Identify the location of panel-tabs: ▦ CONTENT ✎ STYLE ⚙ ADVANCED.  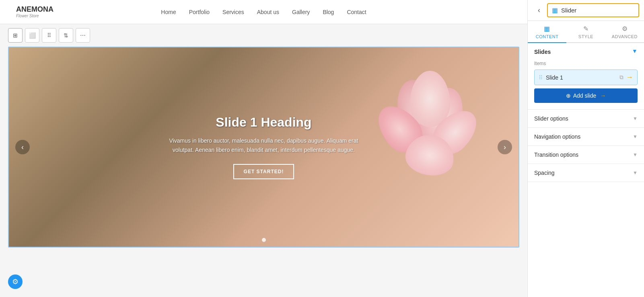
(586, 32).